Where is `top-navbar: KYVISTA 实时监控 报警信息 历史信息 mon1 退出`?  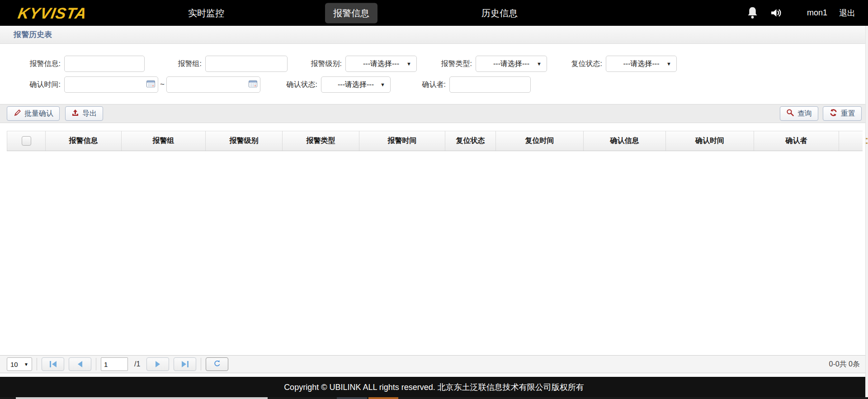 top-navbar: KYVISTA 实时监控 报警信息 历史信息 mon1 退出 is located at coordinates (434, 13).